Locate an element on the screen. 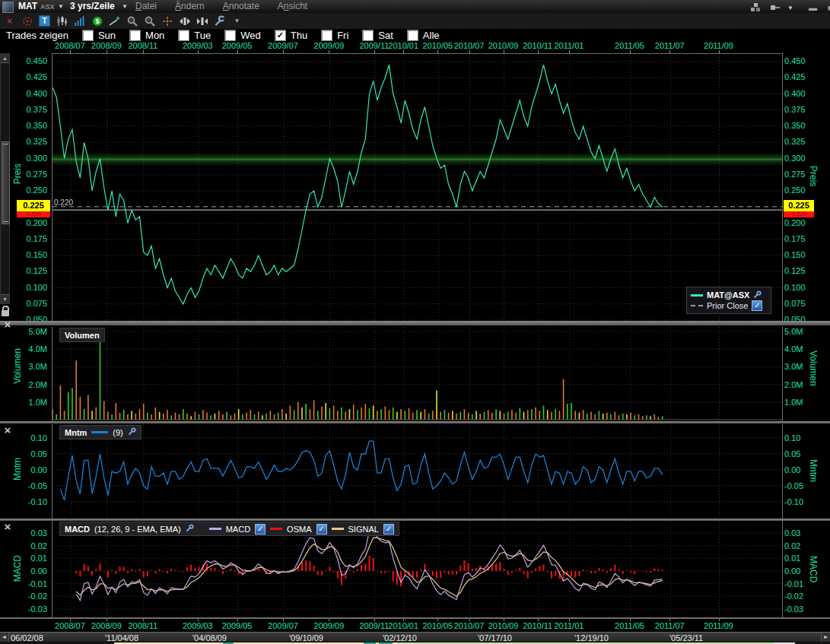 This screenshot has height=644, width=830. lock-icon is located at coordinates (5, 313).